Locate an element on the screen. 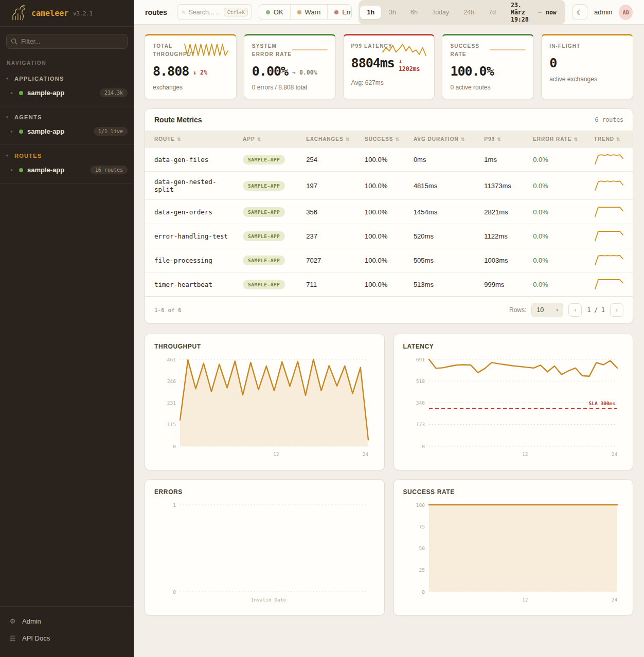 The width and height of the screenshot is (644, 657). column-header-app: APP⇅ is located at coordinates (270, 139).